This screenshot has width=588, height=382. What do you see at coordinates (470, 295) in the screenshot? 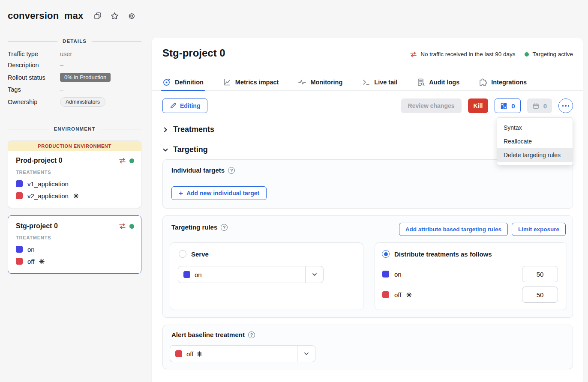
I see `distribute-row-off: off` at bounding box center [470, 295].